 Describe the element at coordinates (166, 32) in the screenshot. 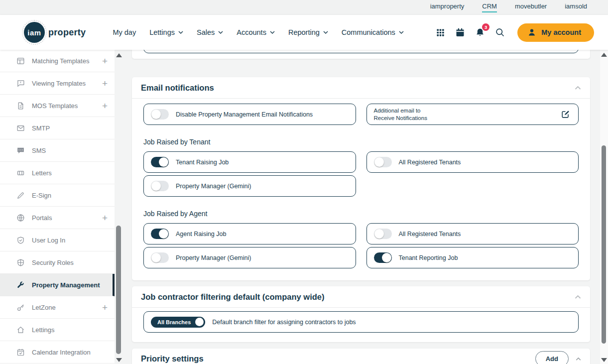

I see `nav-item-lettings: Lettings` at that location.